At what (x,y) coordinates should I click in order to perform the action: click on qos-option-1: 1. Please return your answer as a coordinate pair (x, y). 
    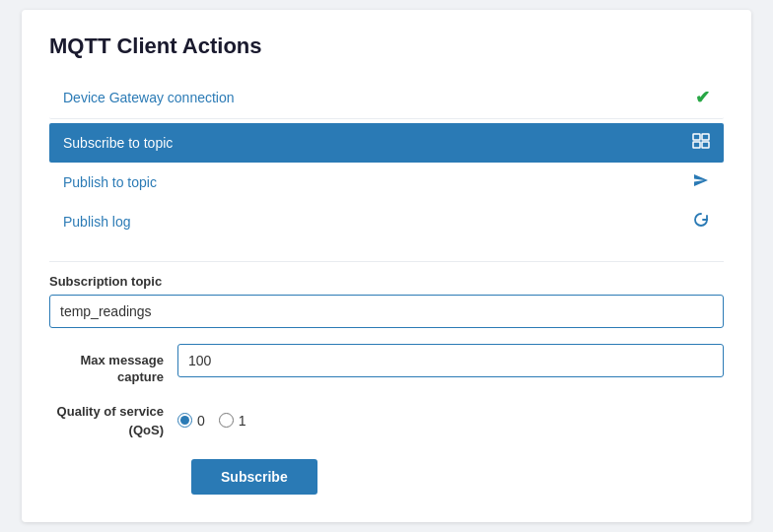
    Looking at the image, I should click on (233, 421).